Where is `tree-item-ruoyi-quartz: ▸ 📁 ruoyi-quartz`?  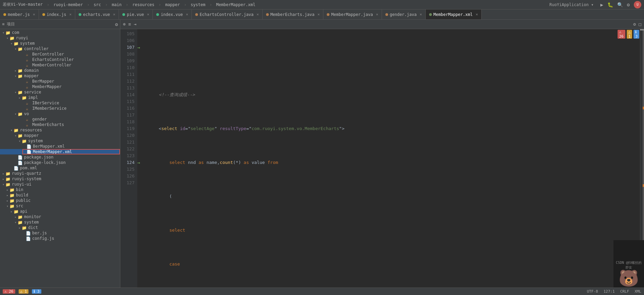 tree-item-ruoyi-quartz: ▸ 📁 ruoyi-quartz is located at coordinates (60, 173).